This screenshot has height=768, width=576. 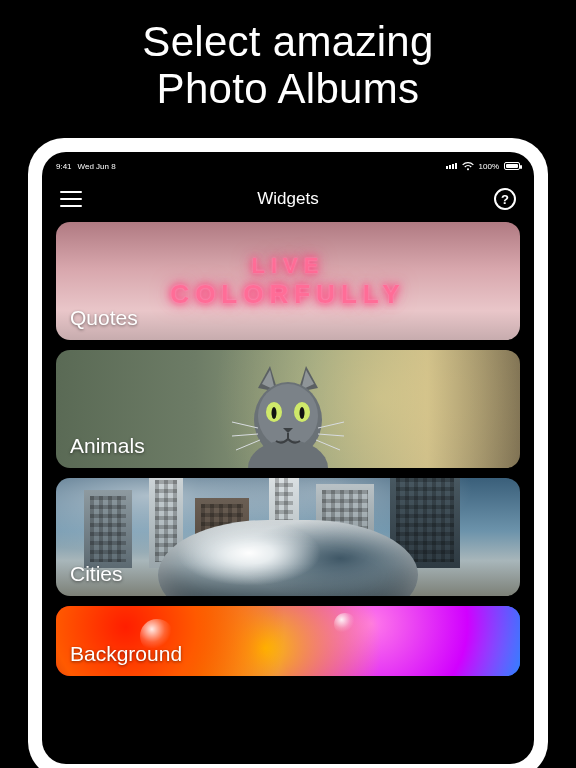 I want to click on status-time: 9:41, so click(x=64, y=166).